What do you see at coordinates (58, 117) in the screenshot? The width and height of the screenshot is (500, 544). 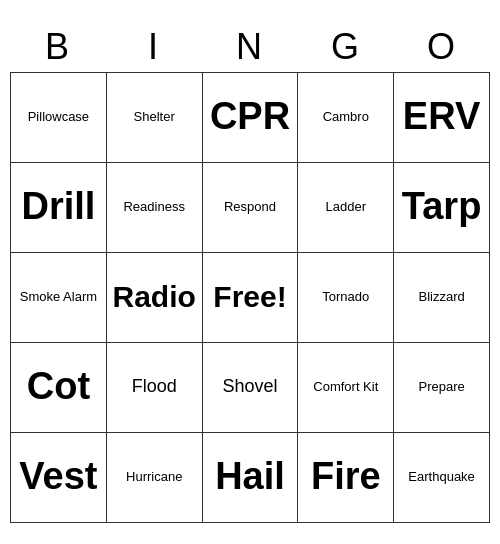 I see `cell-text-r0-c0: Pillowcase` at bounding box center [58, 117].